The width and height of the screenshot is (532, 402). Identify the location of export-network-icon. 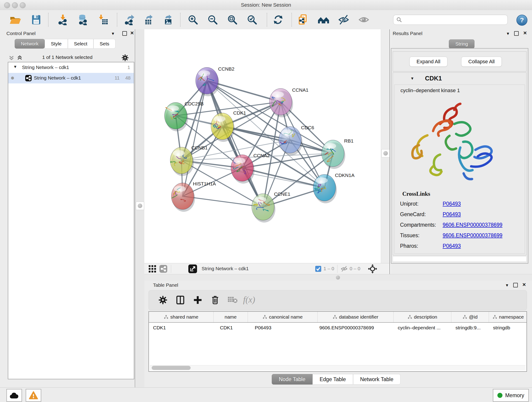
(130, 20).